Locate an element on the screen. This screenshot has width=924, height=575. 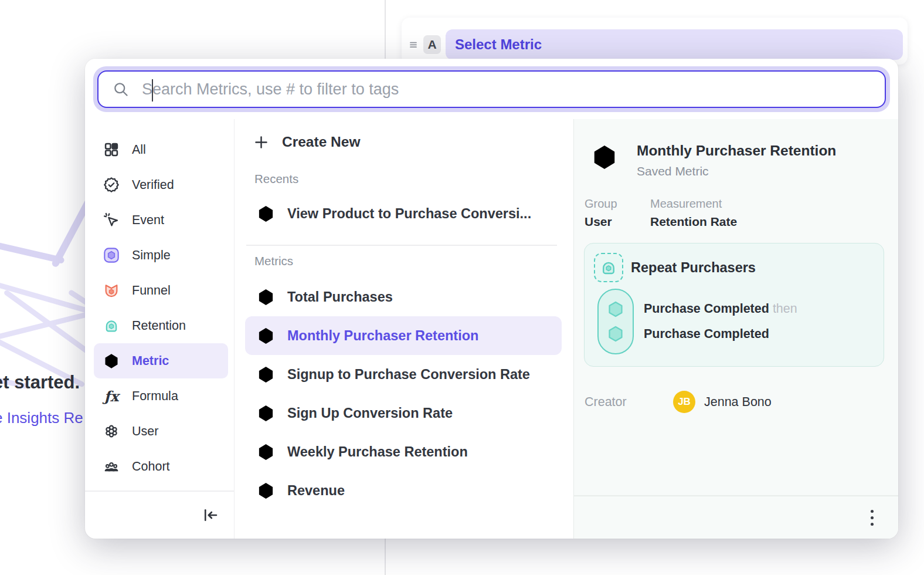
badge-check-icon is located at coordinates (111, 185).